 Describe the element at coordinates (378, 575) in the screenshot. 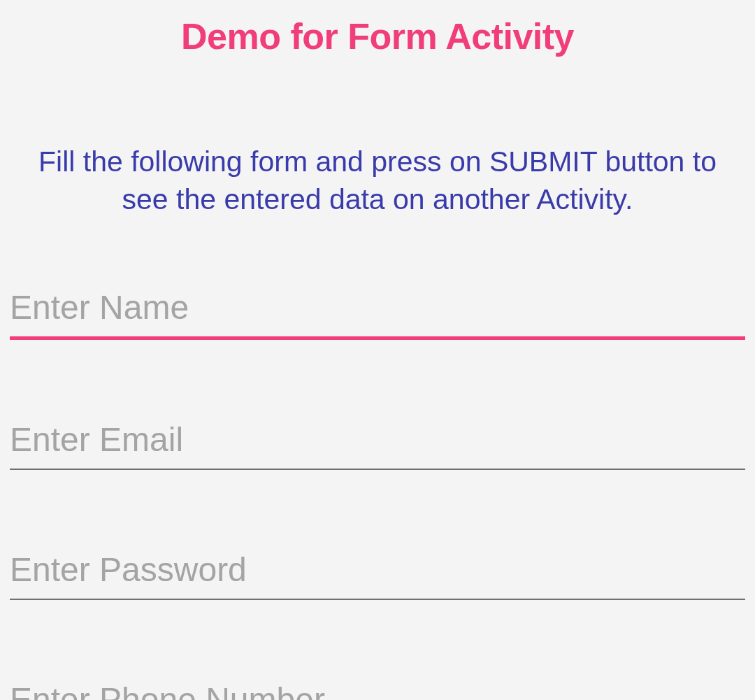

I see `password-input` at that location.